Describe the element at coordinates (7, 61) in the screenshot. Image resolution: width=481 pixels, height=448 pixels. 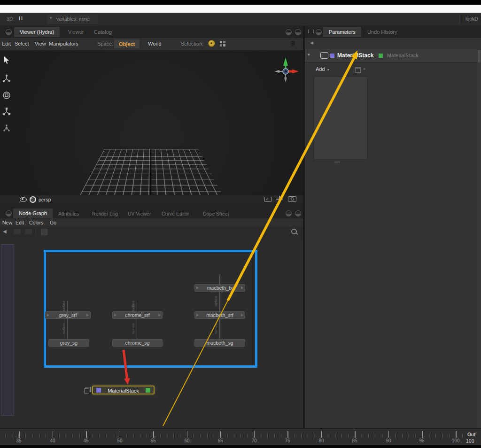
I see `select-tool-icon` at that location.